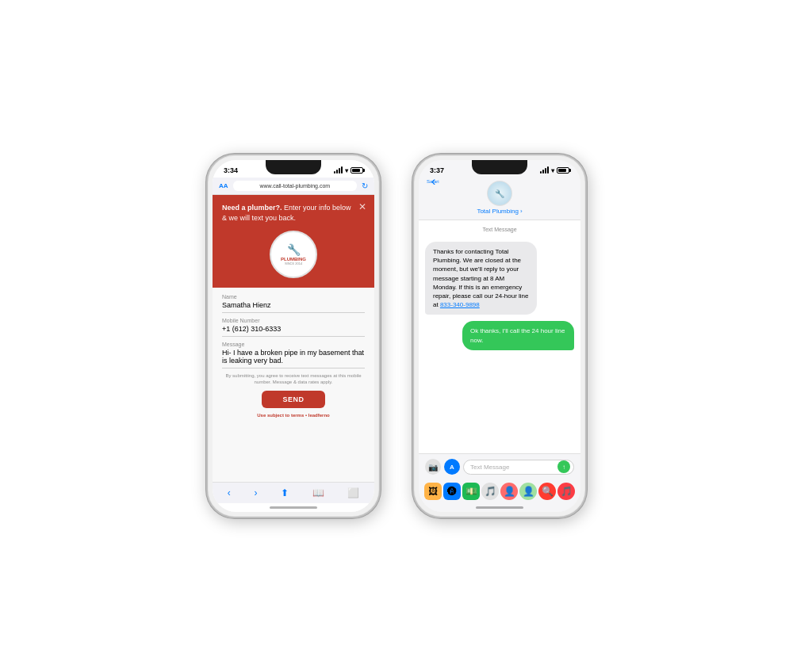 Image resolution: width=793 pixels, height=672 pixels. Describe the element at coordinates (500, 336) in the screenshot. I see `phone-2: 3:37 ▾ ‹ Safari` at that location.